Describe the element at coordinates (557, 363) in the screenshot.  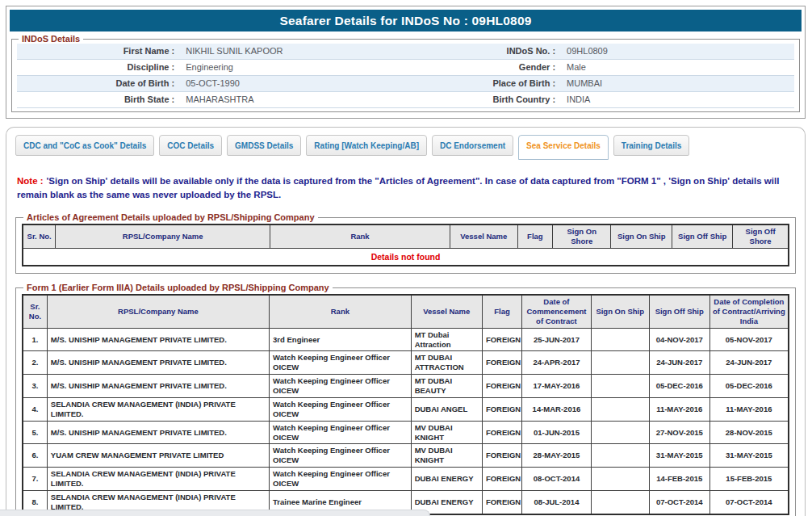
I see `table-cell: 24-APR-2017` at that location.